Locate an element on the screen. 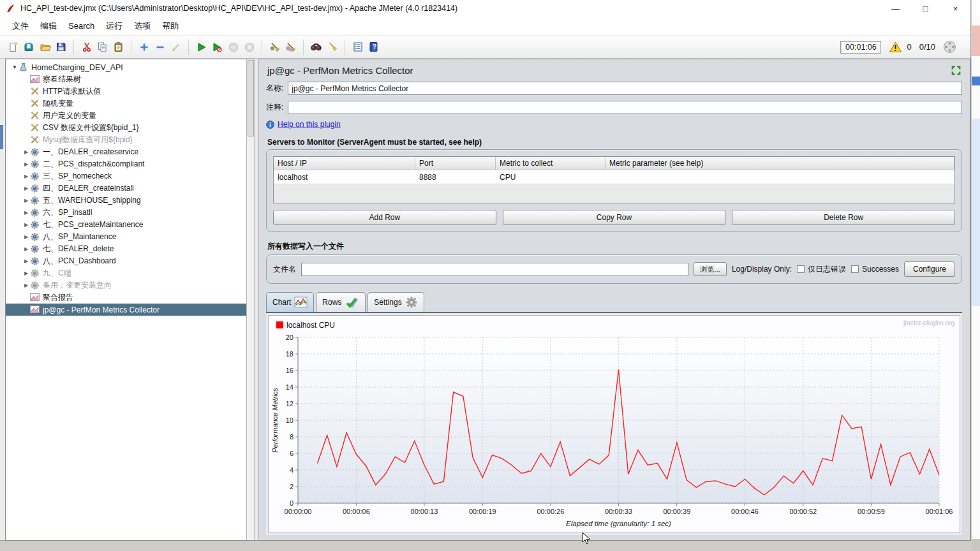  menu-item: Search is located at coordinates (82, 26).